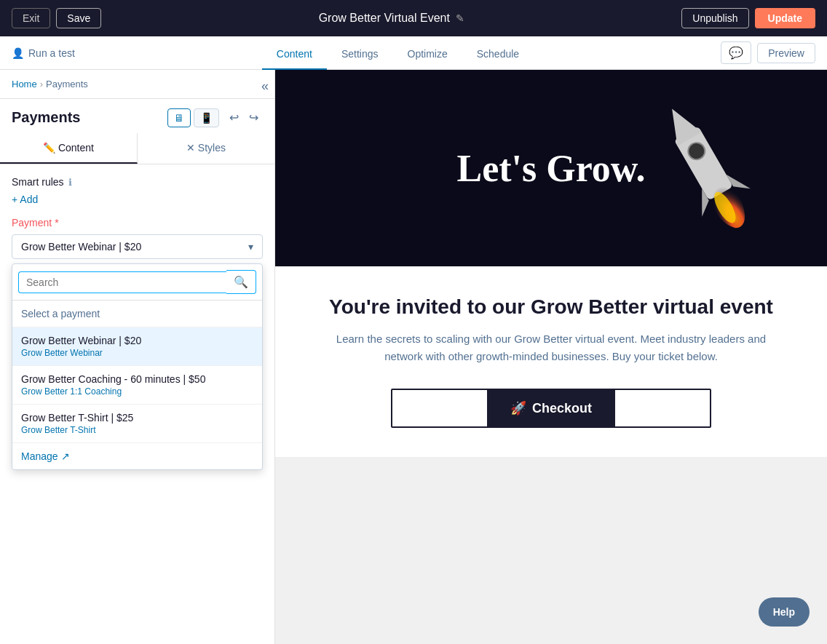  Describe the element at coordinates (137, 314) in the screenshot. I see `menu-item-placeholder: Select a payment` at that location.